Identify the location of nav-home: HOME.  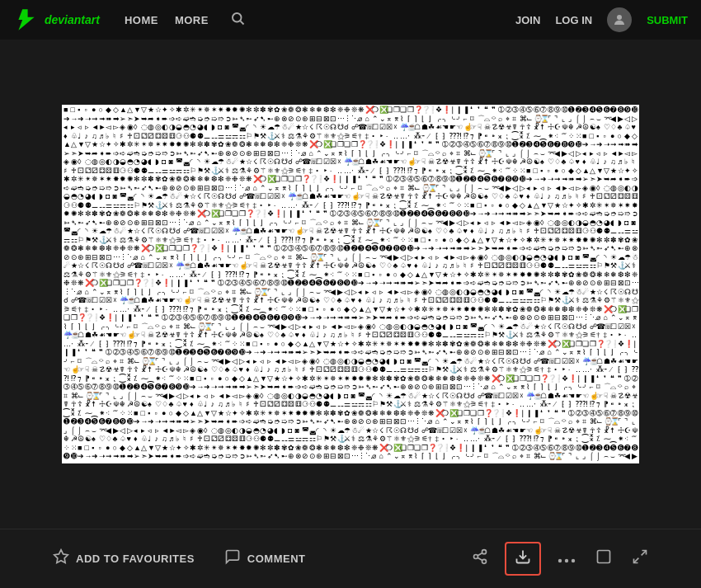
(142, 20).